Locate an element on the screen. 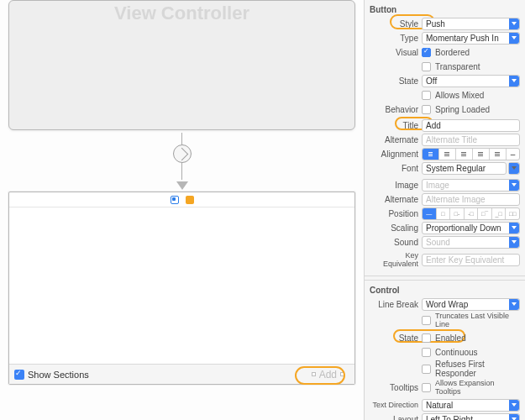 The width and height of the screenshot is (525, 420). style-select: Push is located at coordinates (470, 24).